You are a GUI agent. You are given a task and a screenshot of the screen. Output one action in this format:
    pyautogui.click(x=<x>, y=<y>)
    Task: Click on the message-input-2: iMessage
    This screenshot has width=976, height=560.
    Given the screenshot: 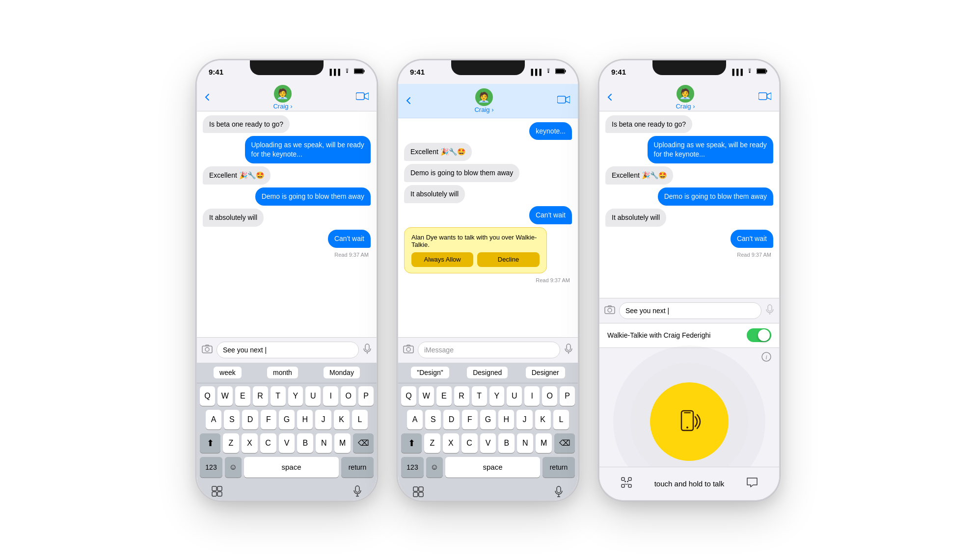 What is the action you would take?
    pyautogui.click(x=489, y=350)
    